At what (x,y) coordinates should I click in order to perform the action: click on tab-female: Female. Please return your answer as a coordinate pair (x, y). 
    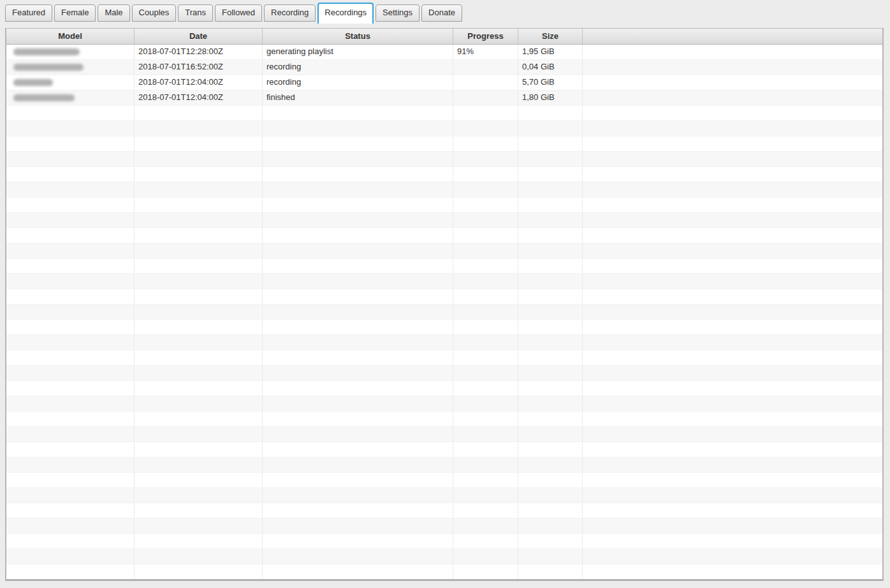
    Looking at the image, I should click on (75, 13).